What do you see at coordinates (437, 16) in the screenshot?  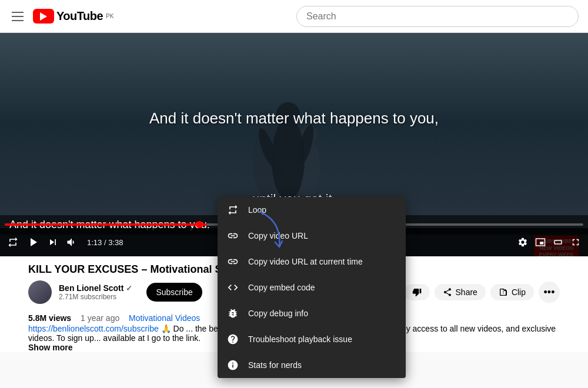 I see `search-bar` at bounding box center [437, 16].